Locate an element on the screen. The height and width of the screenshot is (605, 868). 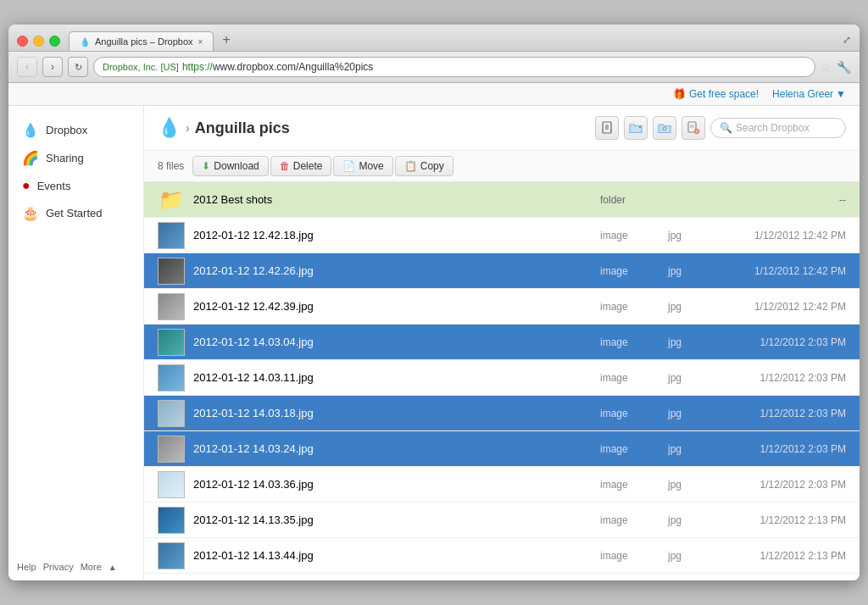
nav-bar: ‹ › ↻ Dropbox, Inc. [US] https://www.dro… is located at coordinates (434, 68).